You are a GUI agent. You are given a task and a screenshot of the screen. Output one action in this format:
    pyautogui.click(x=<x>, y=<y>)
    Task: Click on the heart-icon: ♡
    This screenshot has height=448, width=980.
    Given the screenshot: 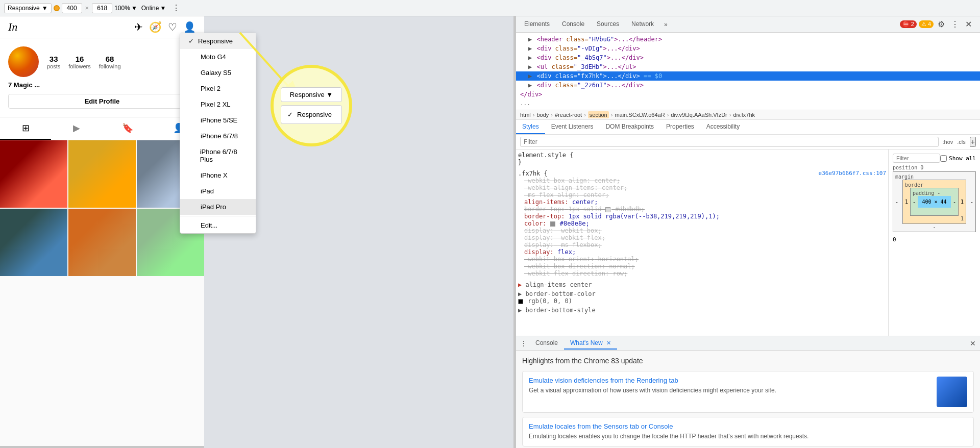 What is the action you would take?
    pyautogui.click(x=173, y=27)
    